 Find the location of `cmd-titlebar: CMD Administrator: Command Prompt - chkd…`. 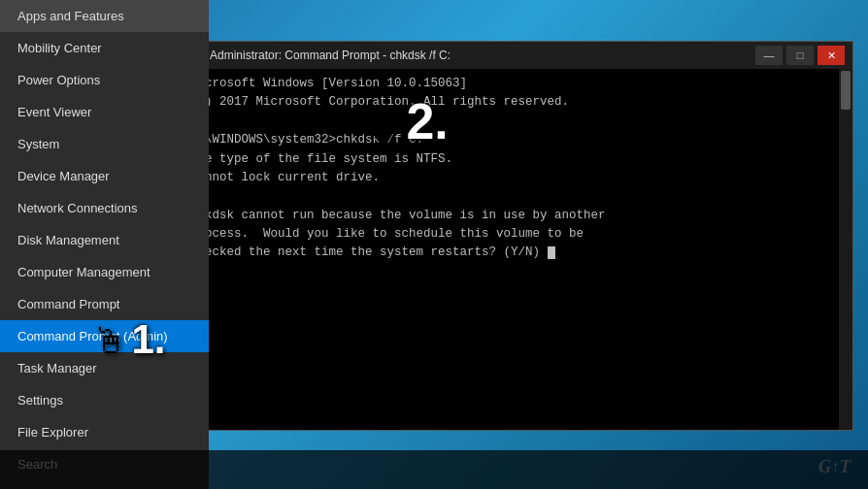

cmd-titlebar: CMD Administrator: Command Prompt - chkd… is located at coordinates (517, 55).